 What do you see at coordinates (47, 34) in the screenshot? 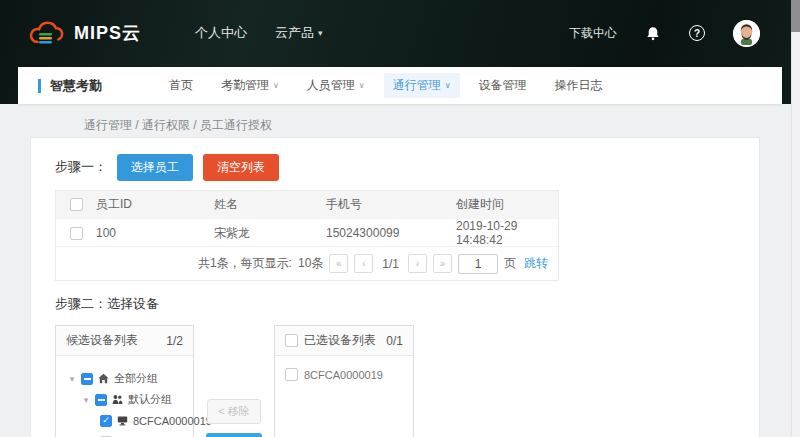
I see `cloud-logo-icon` at bounding box center [47, 34].